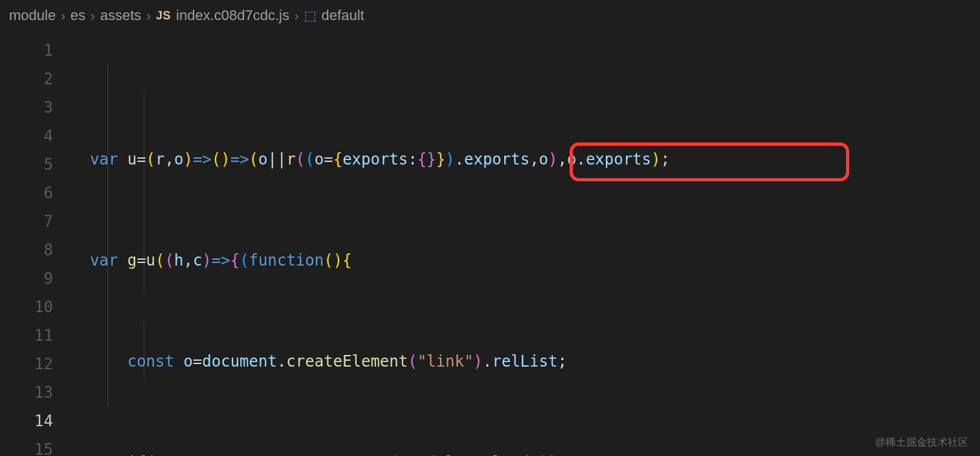 This screenshot has height=456, width=980. Describe the element at coordinates (233, 16) in the screenshot. I see `breadcrumb-file-label: index.c08d7cdc.js` at that location.